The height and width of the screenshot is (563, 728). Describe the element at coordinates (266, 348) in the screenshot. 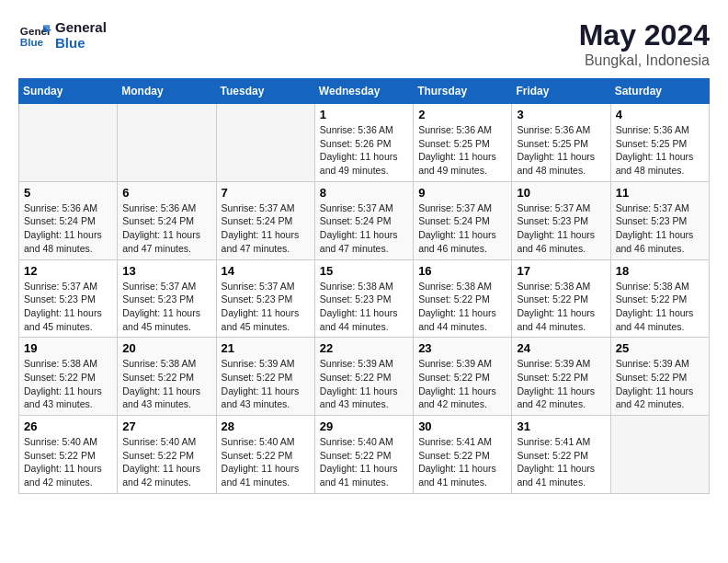

I see `day-number: 21` at that location.